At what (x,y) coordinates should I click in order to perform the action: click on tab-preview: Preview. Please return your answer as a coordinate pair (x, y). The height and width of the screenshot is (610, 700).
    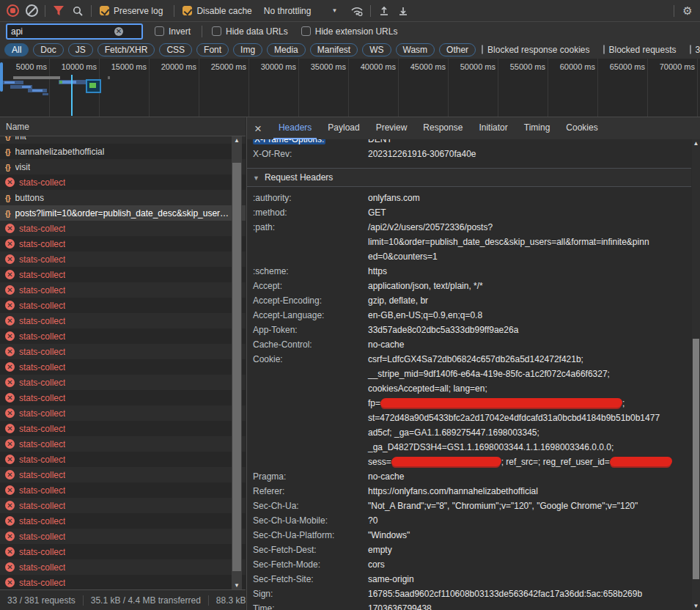
    Looking at the image, I should click on (391, 128).